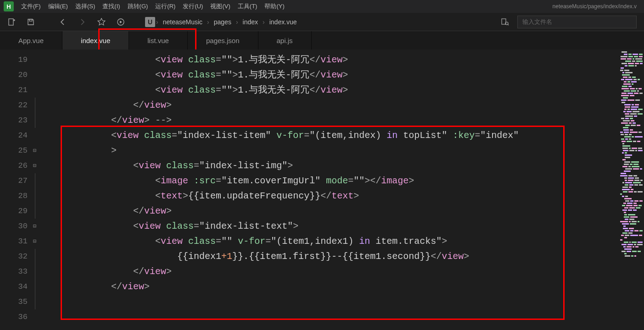  Describe the element at coordinates (85, 6) in the screenshot. I see `menu-select: 选择(S)` at that location.